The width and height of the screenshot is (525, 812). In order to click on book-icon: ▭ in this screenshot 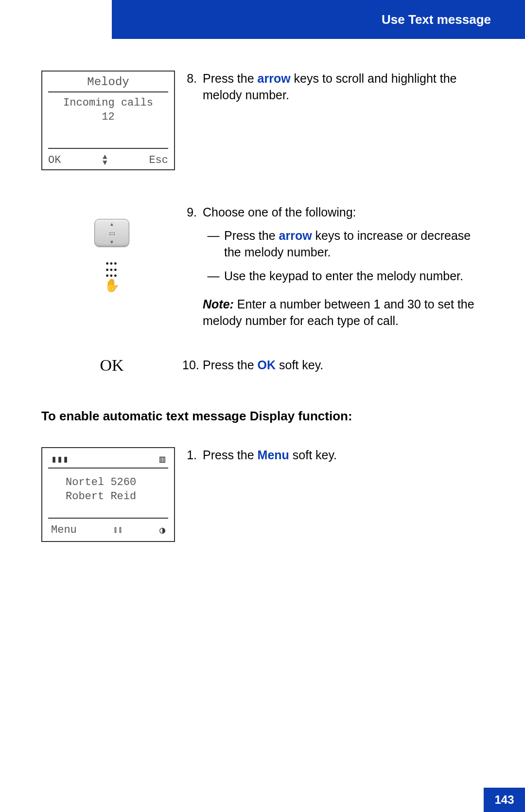, I will do `click(112, 233)`.